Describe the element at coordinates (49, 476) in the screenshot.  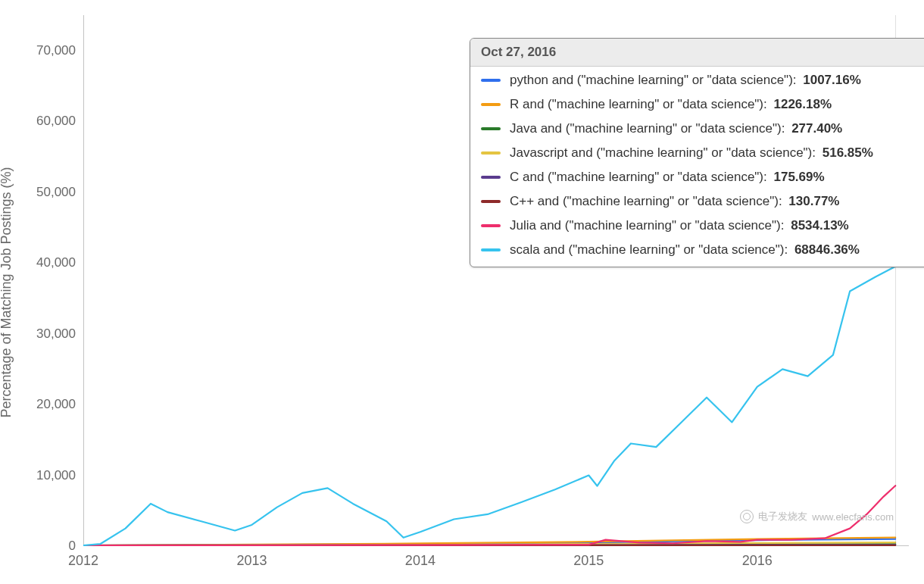
I see `y-tick-label: 10,000` at that location.